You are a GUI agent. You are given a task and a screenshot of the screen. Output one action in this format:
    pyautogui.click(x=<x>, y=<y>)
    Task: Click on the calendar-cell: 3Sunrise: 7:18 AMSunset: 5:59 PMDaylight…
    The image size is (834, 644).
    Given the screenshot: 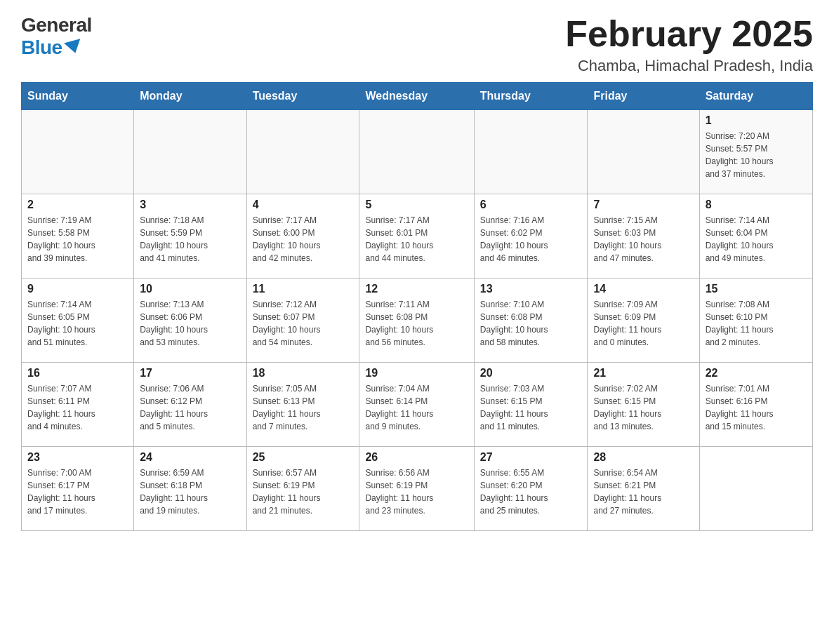 What is the action you would take?
    pyautogui.click(x=190, y=236)
    